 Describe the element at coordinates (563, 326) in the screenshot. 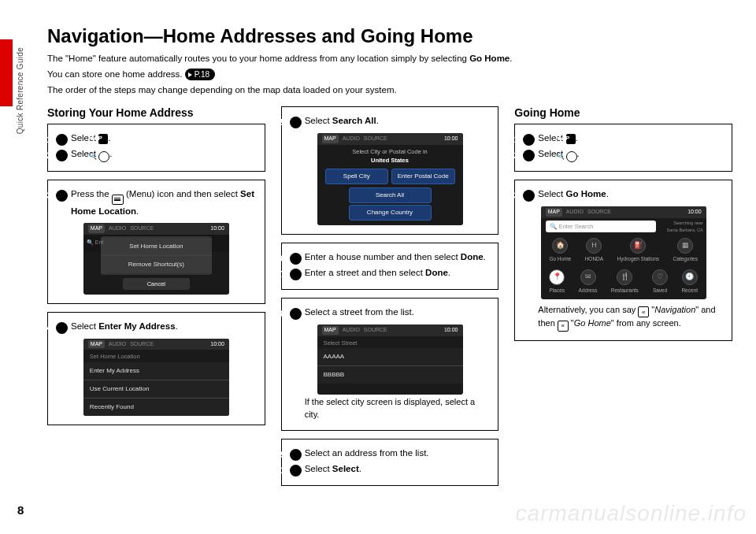

I see `voice-icon-2: «` at that location.